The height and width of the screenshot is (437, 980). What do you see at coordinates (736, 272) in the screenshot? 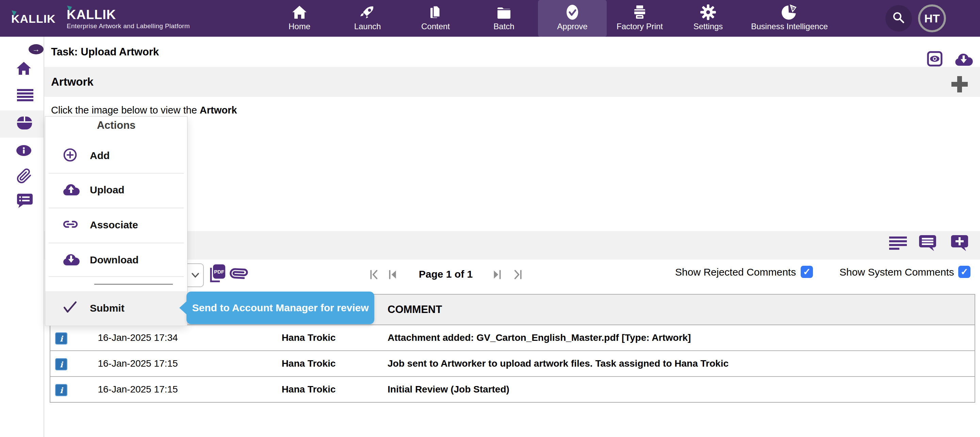
I see `show-rejected-comments-label: Show Rejected Comments` at bounding box center [736, 272].